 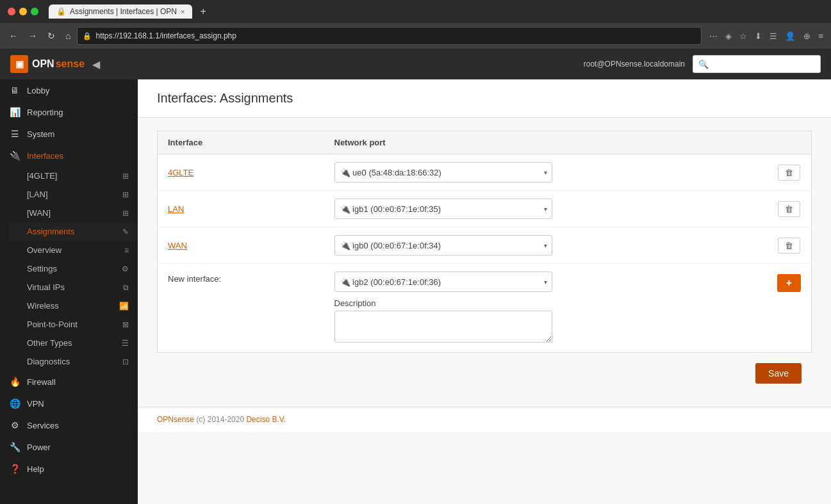 I want to click on footer-deciso-link: Deciso B.V., so click(x=266, y=419).